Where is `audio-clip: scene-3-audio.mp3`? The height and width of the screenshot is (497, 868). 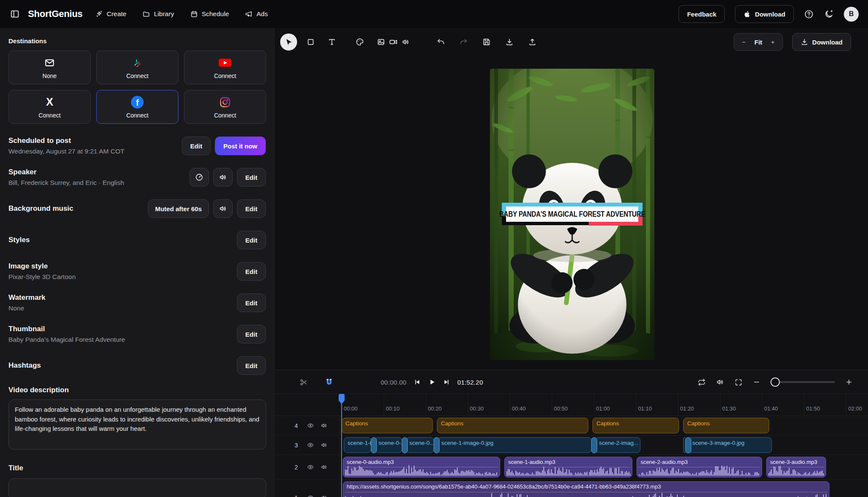 audio-clip: scene-3-audio.mp3 is located at coordinates (796, 467).